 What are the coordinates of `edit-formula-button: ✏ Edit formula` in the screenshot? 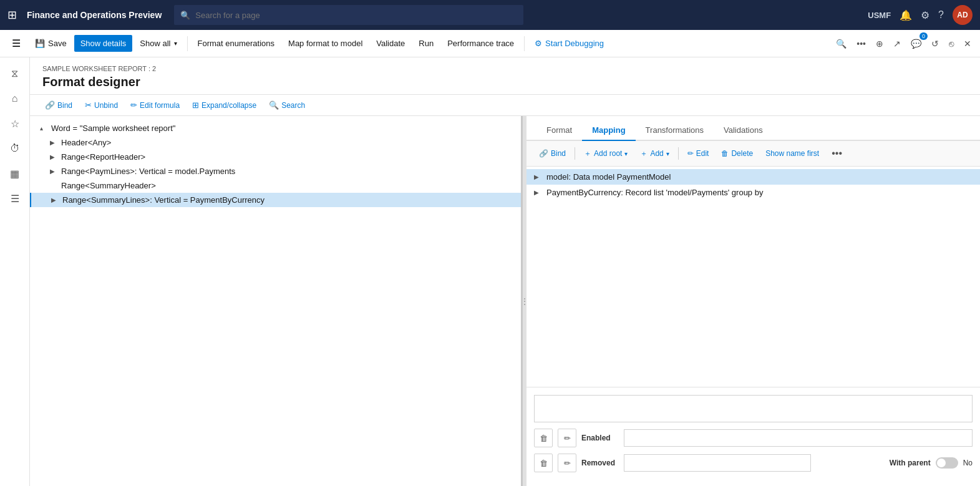 It's located at (155, 105).